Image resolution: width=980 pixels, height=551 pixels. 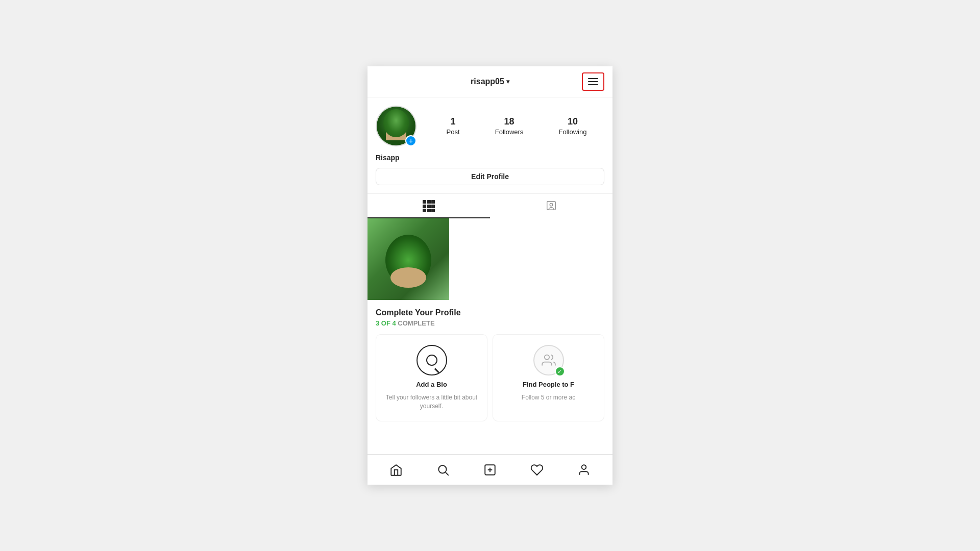 What do you see at coordinates (593, 82) in the screenshot?
I see `menu-button` at bounding box center [593, 82].